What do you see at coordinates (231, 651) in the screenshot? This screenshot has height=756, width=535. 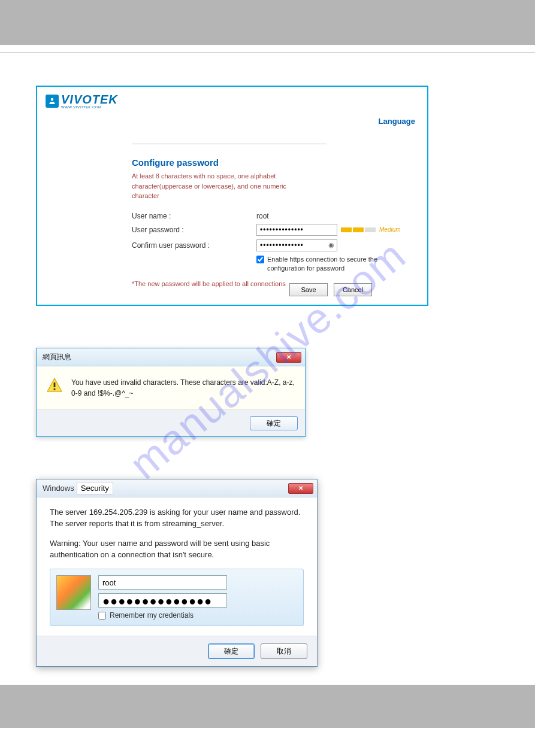 I see `security-ok-button: 確定` at bounding box center [231, 651].